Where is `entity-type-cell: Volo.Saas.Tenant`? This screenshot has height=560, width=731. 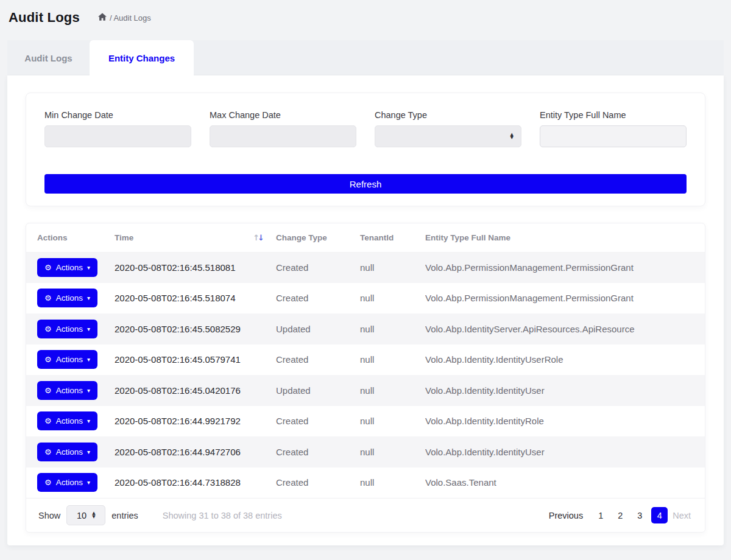 entity-type-cell: Volo.Saas.Tenant is located at coordinates (565, 483).